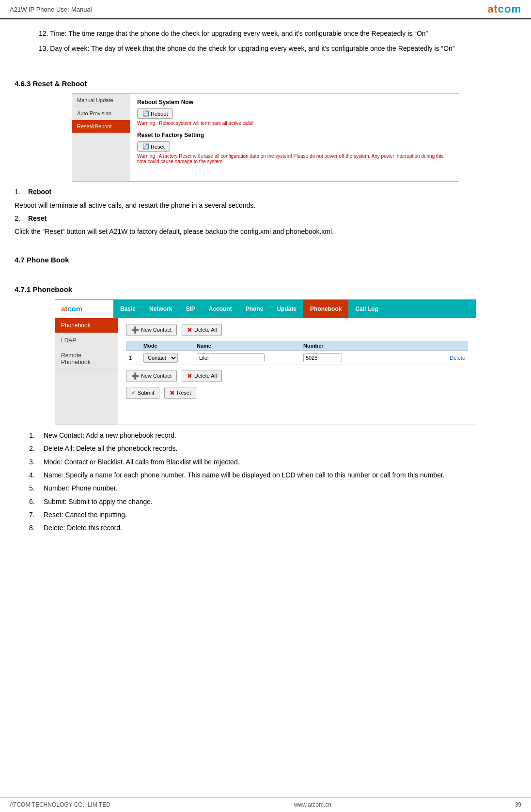 This screenshot has width=531, height=812. I want to click on delete-all-btn-bottom: ✖ Delete All, so click(202, 376).